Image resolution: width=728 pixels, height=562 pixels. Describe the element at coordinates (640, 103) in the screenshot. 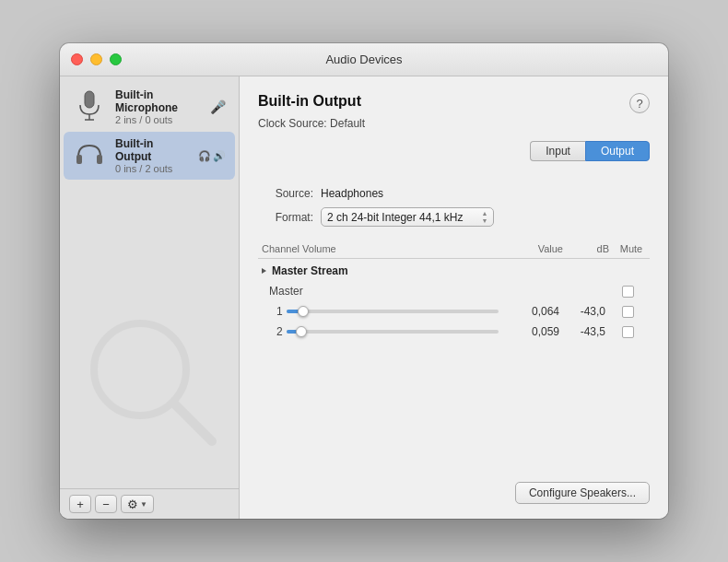

I see `help-button: ?` at that location.